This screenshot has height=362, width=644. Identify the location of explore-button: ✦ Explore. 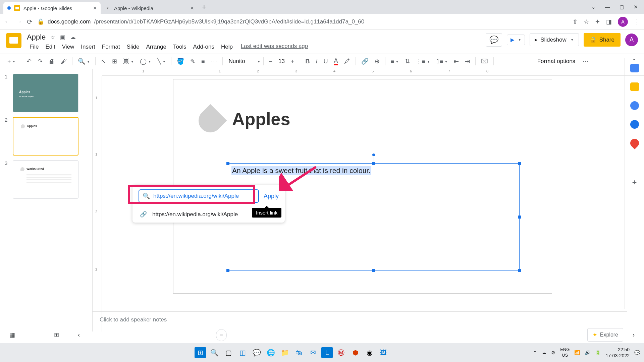
(605, 335).